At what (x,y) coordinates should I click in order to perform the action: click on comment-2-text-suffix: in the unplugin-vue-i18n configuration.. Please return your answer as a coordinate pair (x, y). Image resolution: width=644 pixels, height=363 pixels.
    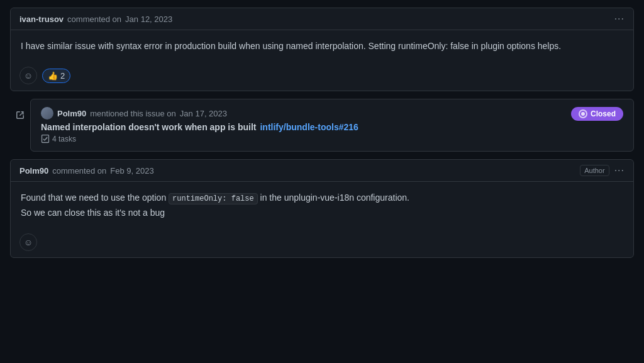
    Looking at the image, I should click on (333, 198).